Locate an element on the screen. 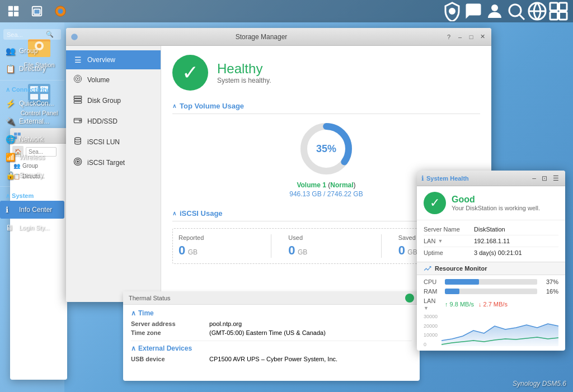 This screenshot has width=573, height=392. sidebar-item-directory: 📋 Directory is located at coordinates (32, 69).